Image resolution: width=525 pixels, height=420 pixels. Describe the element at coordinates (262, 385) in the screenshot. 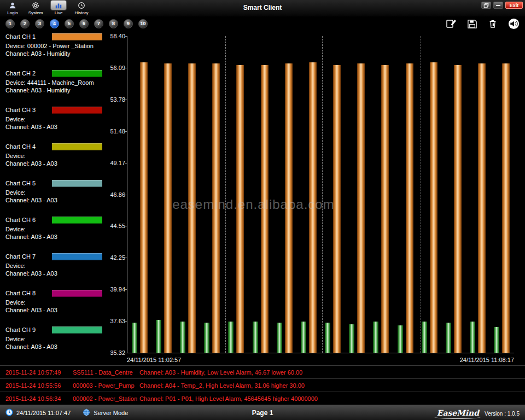

I see `alarm-row-2: 2015-11-24 10:55:56000003 - Power_PumpCh…` at that location.